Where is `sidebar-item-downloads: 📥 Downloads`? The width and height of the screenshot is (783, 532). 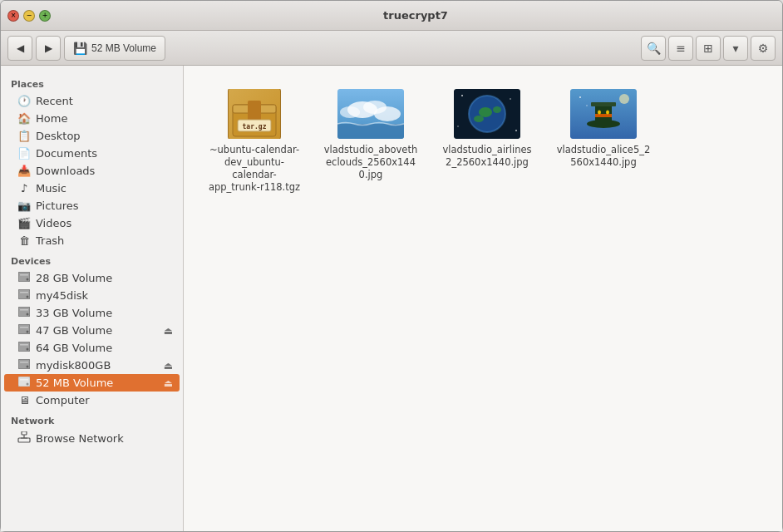 sidebar-item-downloads: 📥 Downloads is located at coordinates (91, 171).